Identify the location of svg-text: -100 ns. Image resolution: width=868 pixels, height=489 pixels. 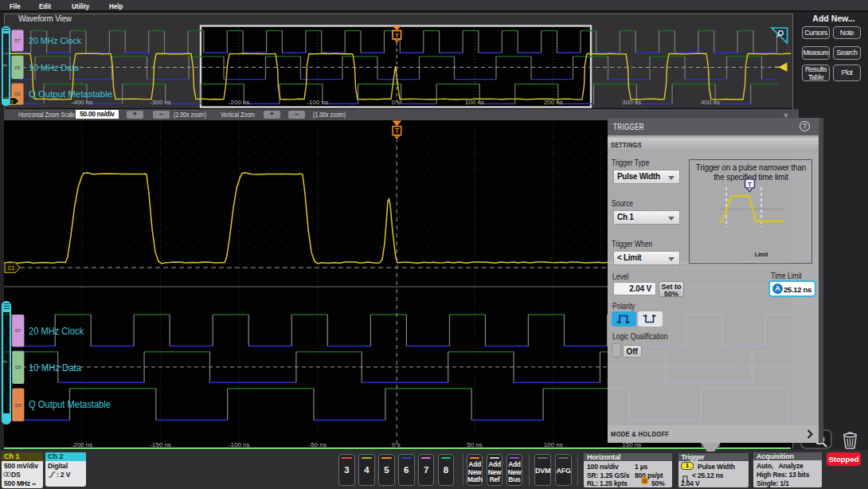
(317, 102).